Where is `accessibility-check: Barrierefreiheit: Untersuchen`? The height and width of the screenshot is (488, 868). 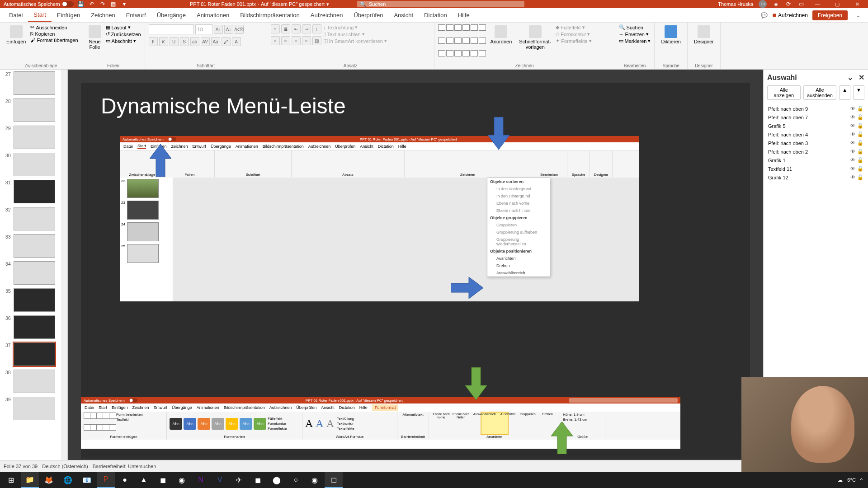
accessibility-check: Barrierefreiheit: Untersuchen is located at coordinates (125, 466).